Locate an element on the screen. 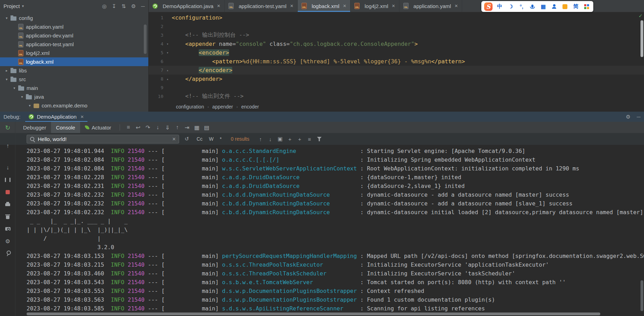 The width and height of the screenshot is (644, 316). scroll-to-end-icon: ↓ is located at coordinates (8, 168).